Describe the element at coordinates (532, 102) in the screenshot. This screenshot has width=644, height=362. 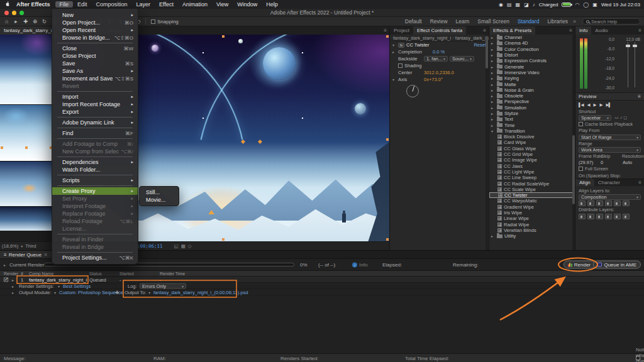
I see `effects-category-perspective: ▸Perspective` at that location.